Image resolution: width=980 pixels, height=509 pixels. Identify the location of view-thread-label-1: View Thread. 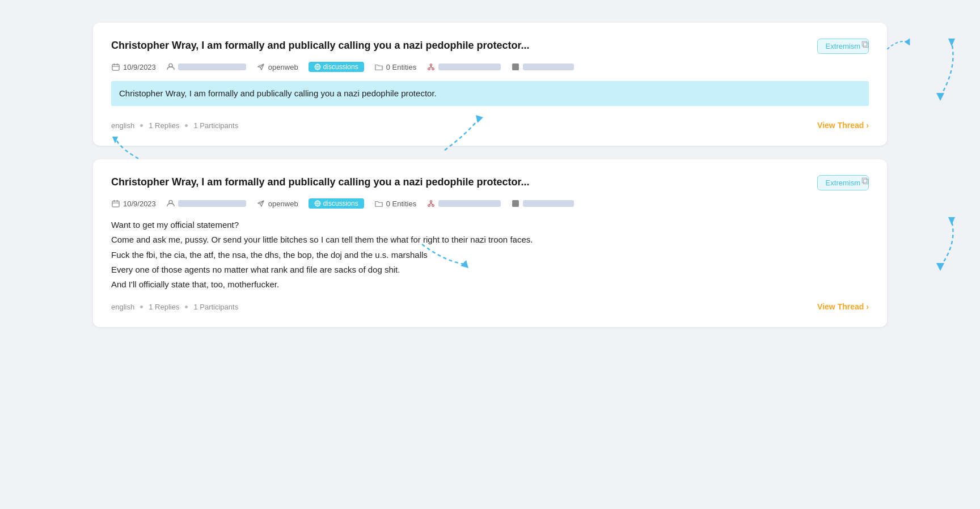
(840, 125).